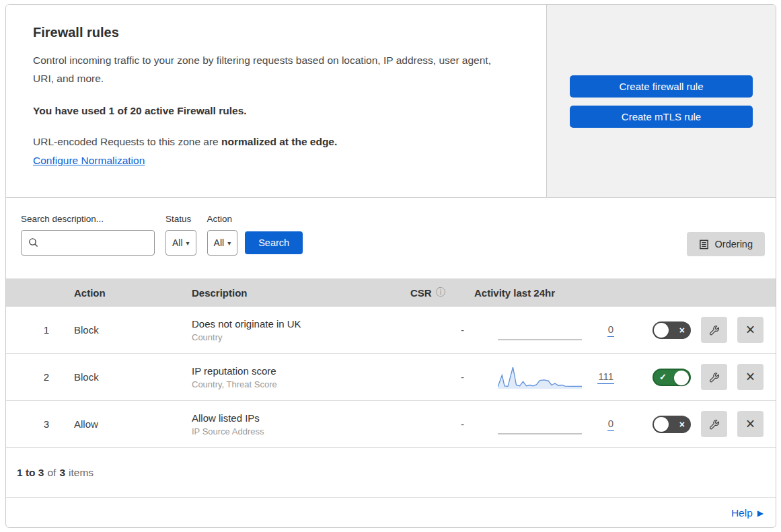  What do you see at coordinates (181, 243) in the screenshot?
I see `status-dropdown: All ▾` at bounding box center [181, 243].